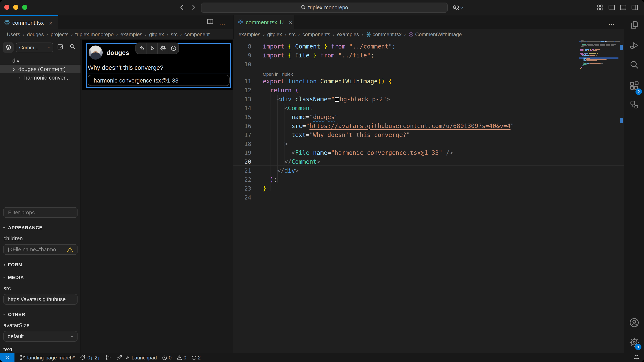  Describe the element at coordinates (599, 77) in the screenshot. I see `minimap` at that location.